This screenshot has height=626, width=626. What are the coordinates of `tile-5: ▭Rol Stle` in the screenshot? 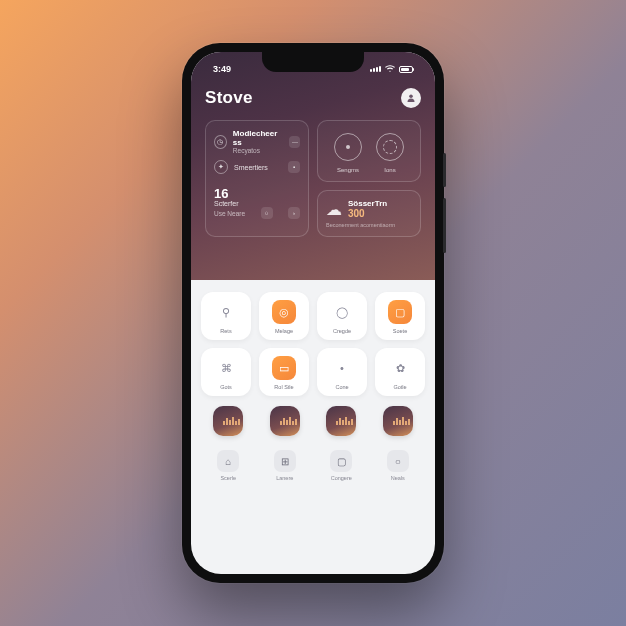 It's located at (284, 372).